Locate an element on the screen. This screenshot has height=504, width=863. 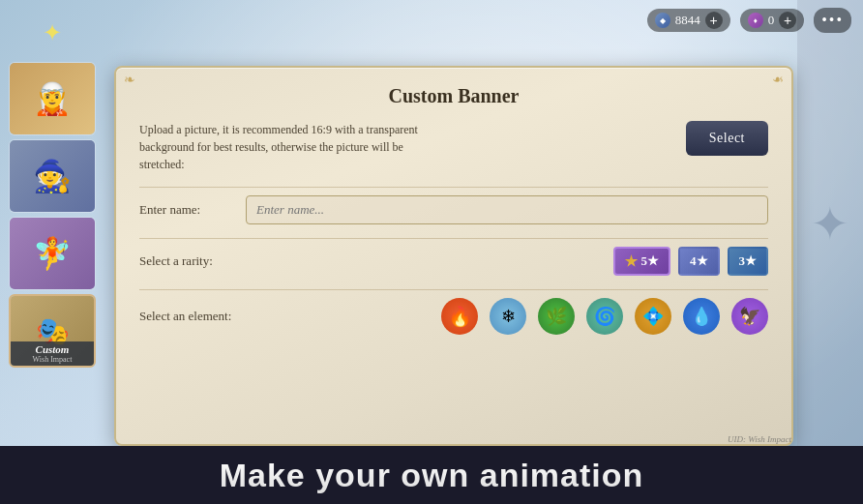
divider2 is located at coordinates (454, 238).